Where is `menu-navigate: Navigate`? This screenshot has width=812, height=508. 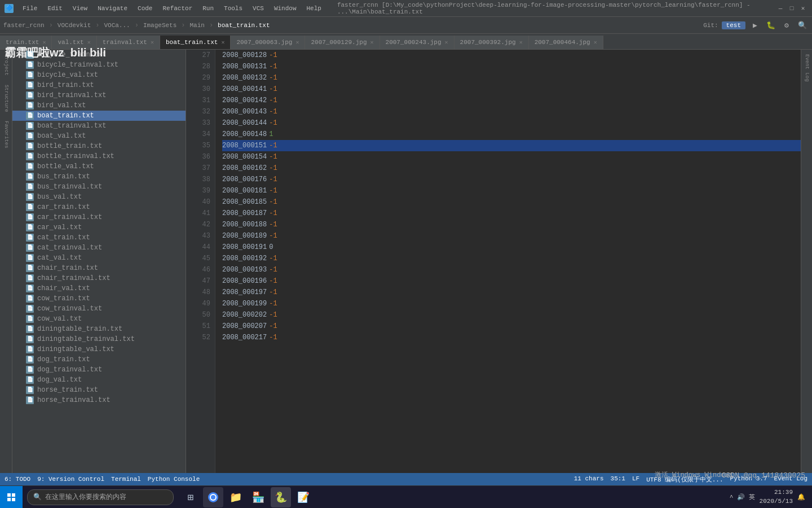 menu-navigate: Navigate is located at coordinates (113, 8).